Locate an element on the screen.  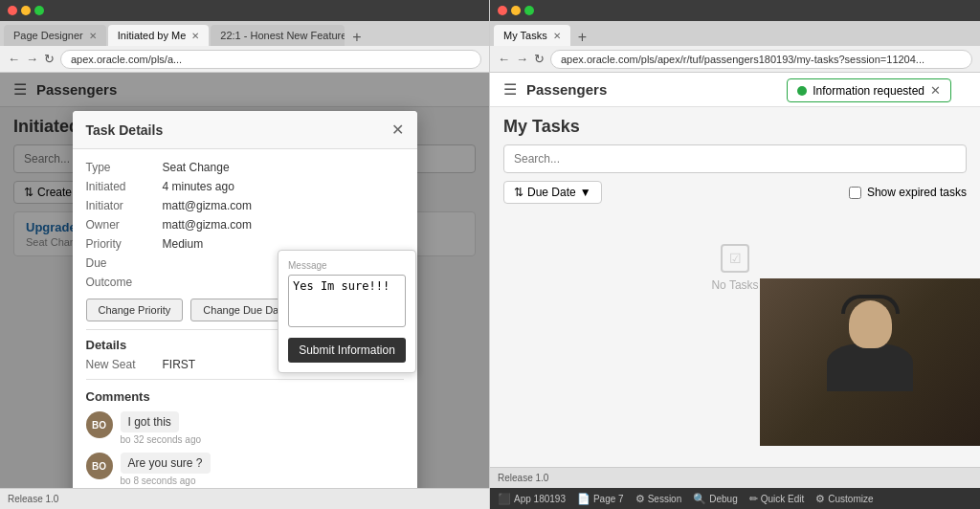
webcam-area is located at coordinates (870, 362).